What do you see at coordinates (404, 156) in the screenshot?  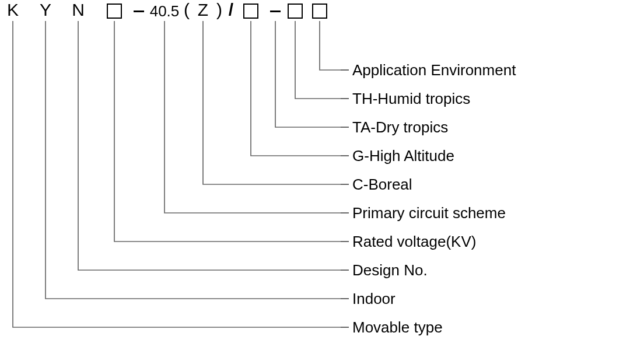 I see `label-g-high-altitude: G-High Altitude` at bounding box center [404, 156].